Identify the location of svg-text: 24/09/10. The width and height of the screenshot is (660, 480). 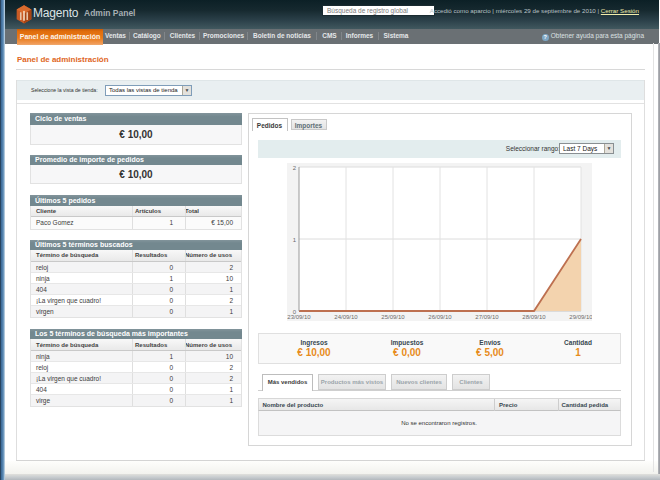
(346, 317).